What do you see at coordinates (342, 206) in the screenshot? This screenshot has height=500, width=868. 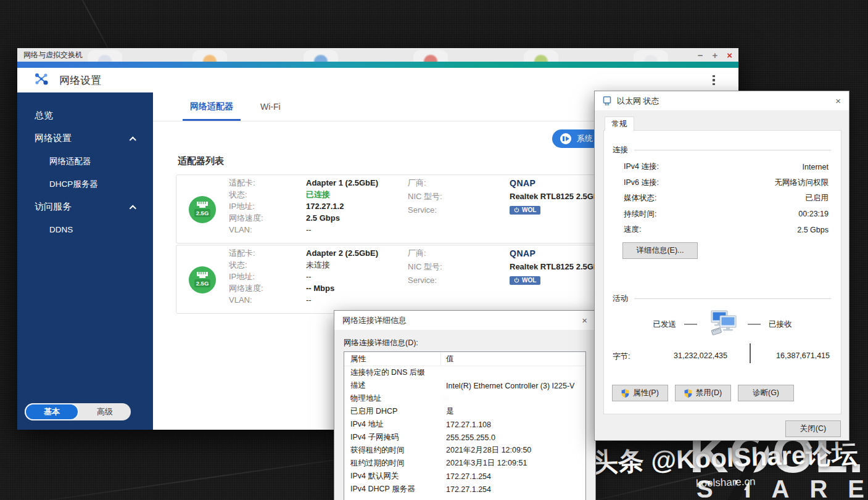 I see `adapter-field-values: Adapter 1 (2.5GbE) 已连接 172.27.1.2 2.5 Gb…` at bounding box center [342, 206].